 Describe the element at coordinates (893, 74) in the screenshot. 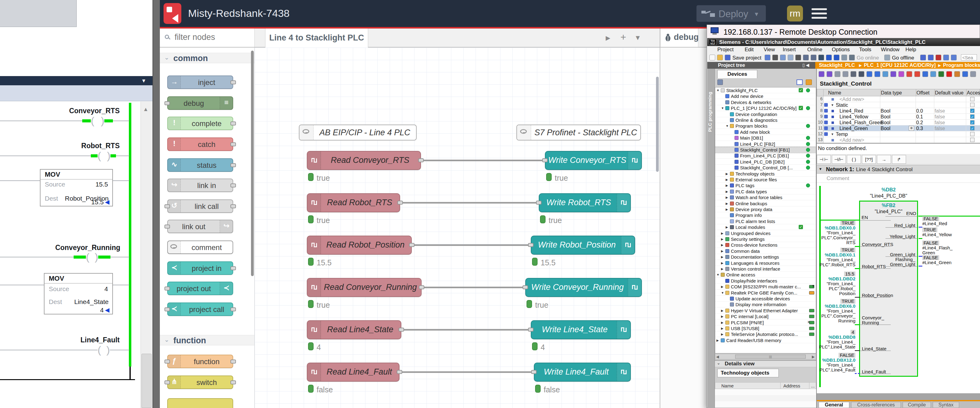

I see `import-icon` at that location.